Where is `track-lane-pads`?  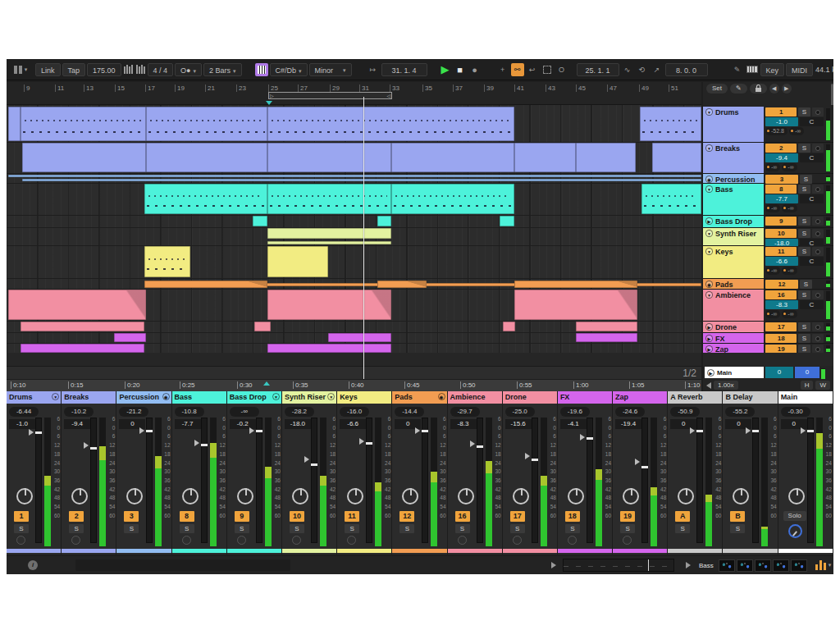
track-lane-pads is located at coordinates (354, 284).